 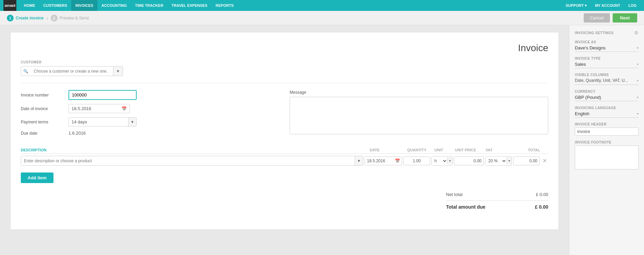 What do you see at coordinates (606, 97) in the screenshot?
I see `currency-value: GBP (Pound)` at bounding box center [606, 97].